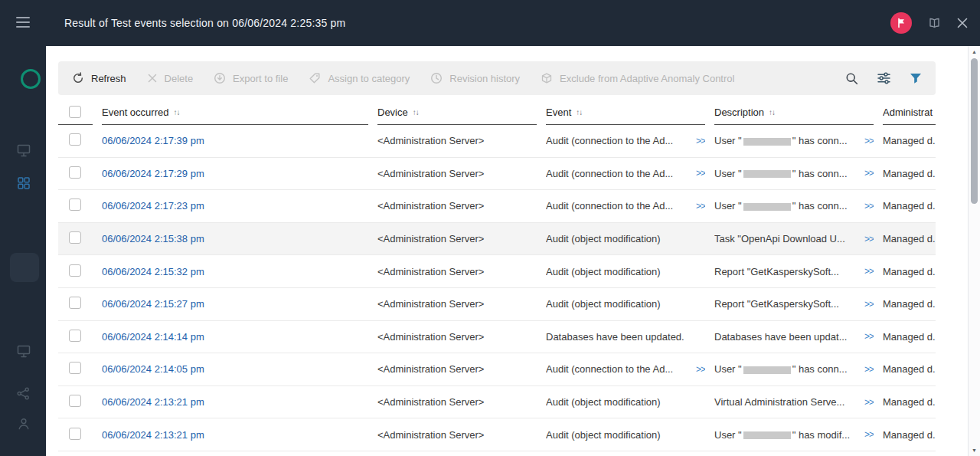  I want to click on search-icon, so click(851, 78).